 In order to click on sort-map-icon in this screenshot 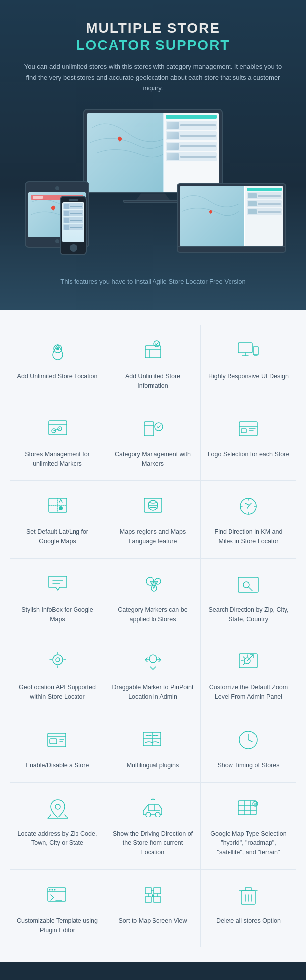, I will do `click(153, 896)`.